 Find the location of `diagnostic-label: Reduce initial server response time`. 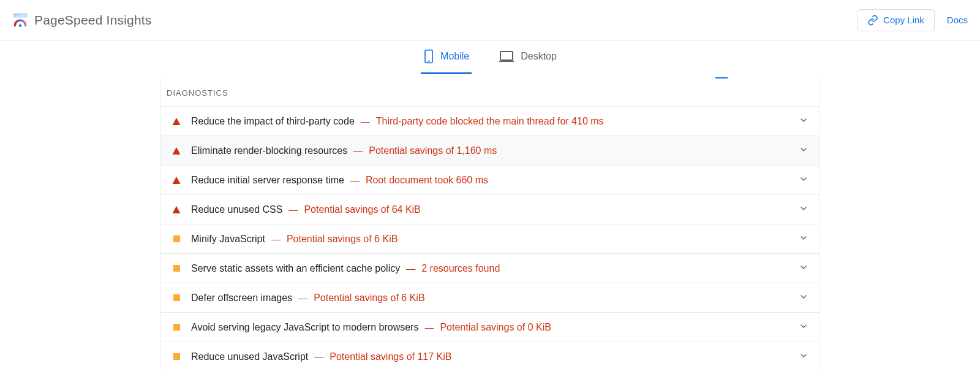

diagnostic-label: Reduce initial server response time is located at coordinates (268, 180).